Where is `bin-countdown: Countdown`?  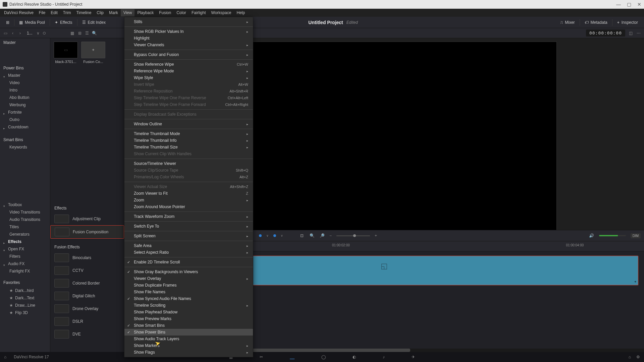
bin-countdown: Countdown is located at coordinates (25, 127).